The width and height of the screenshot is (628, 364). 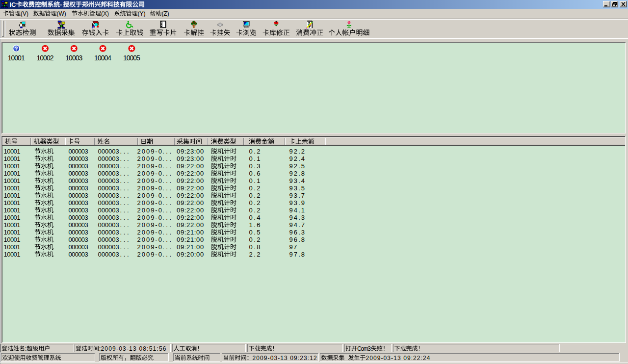 What do you see at coordinates (297, 174) in the screenshot?
I see `svg-text: 92.8` at bounding box center [297, 174].